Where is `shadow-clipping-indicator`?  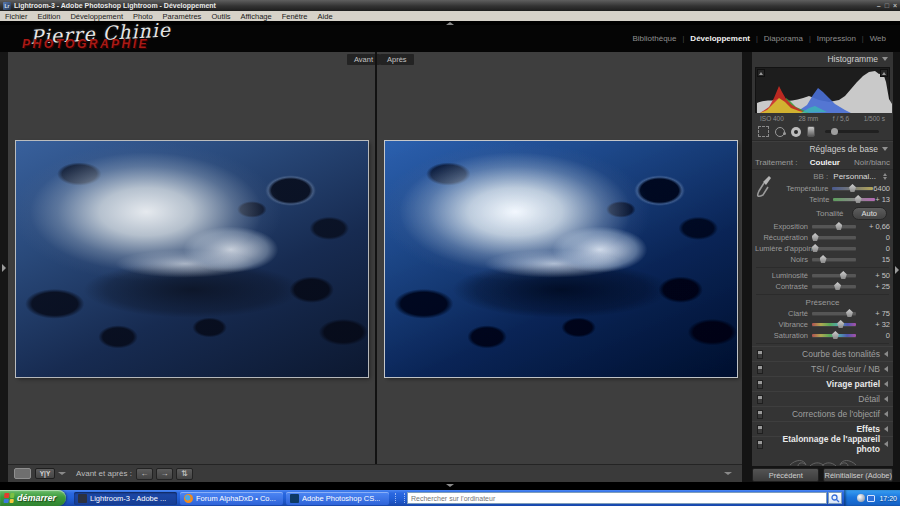
shadow-clipping-indicator is located at coordinates (761, 73).